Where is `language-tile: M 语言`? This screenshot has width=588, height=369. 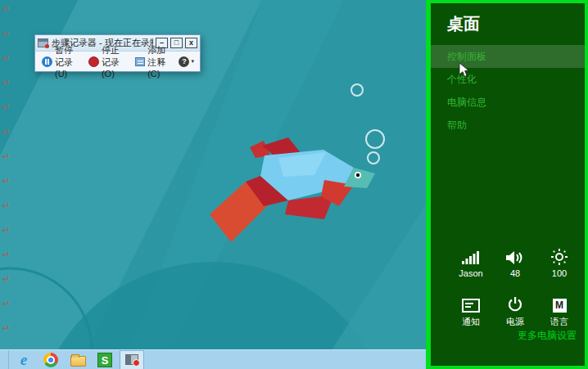 language-tile: M 语言 is located at coordinates (559, 311).